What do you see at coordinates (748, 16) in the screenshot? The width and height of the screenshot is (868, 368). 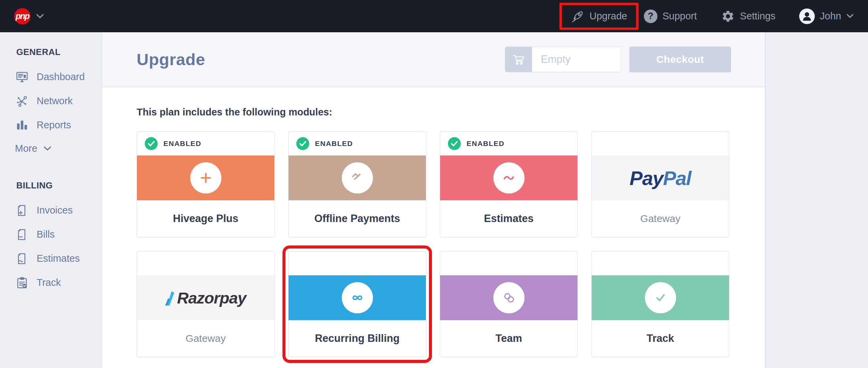 I see `nav-settings-button: Settings` at bounding box center [748, 16].